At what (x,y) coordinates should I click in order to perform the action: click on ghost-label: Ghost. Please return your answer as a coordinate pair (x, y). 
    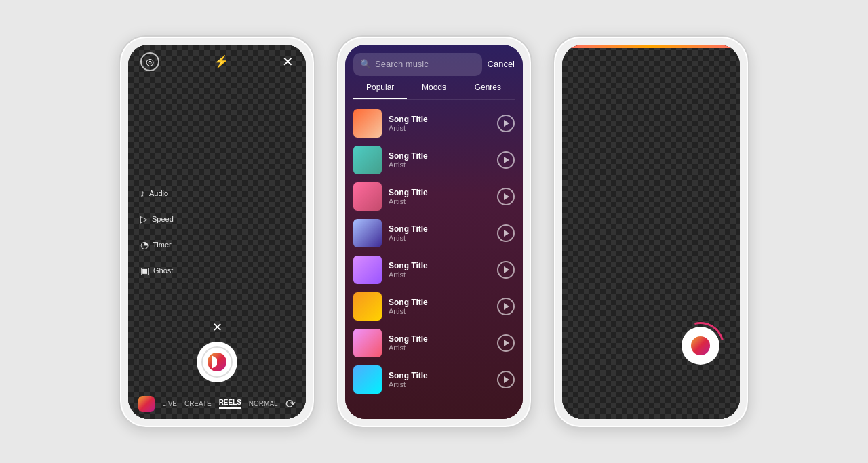
    Looking at the image, I should click on (163, 270).